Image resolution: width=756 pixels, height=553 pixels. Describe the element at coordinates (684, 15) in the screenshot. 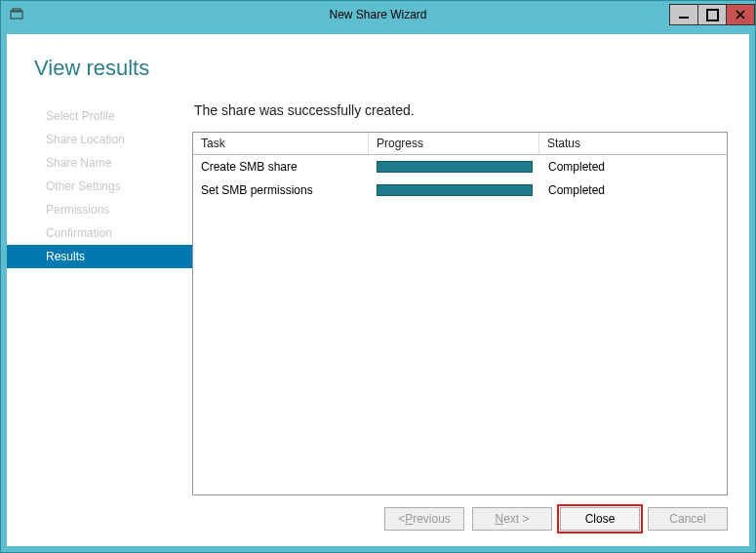

I see `minimize-button` at that location.